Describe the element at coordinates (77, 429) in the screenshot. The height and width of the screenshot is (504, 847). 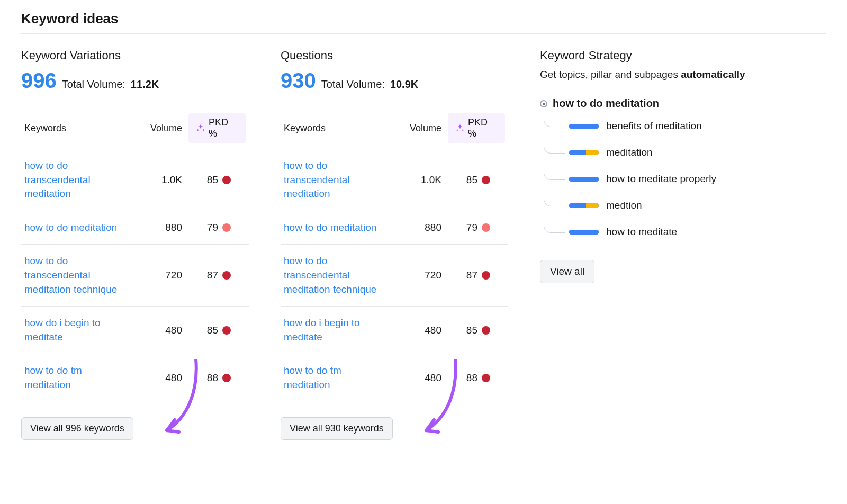
I see `view-all-variations-button: View all 996 keywords` at that location.